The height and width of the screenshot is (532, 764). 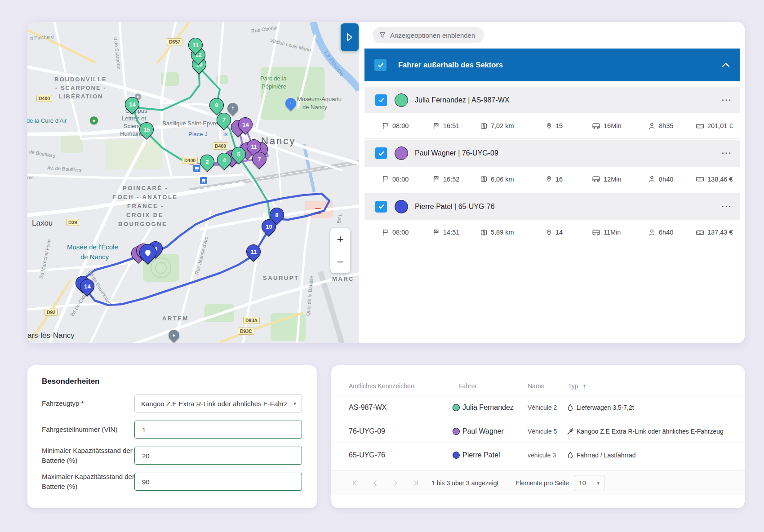 What do you see at coordinates (552, 233) in the screenshot?
I see `driver-stats-row: 08:0014:515,89 km1411Min6h401137,43 €` at bounding box center [552, 233].